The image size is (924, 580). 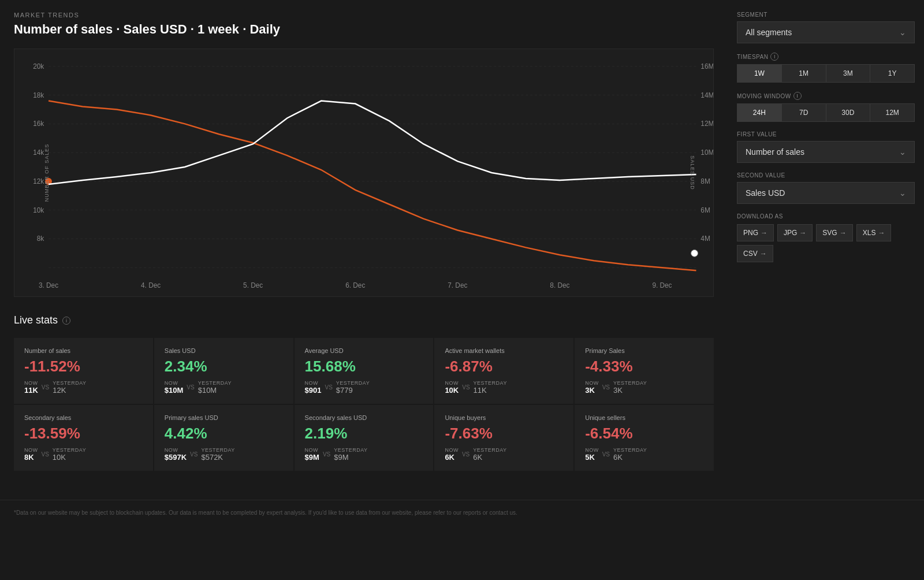 I want to click on segment-label: Segment, so click(x=826, y=15).